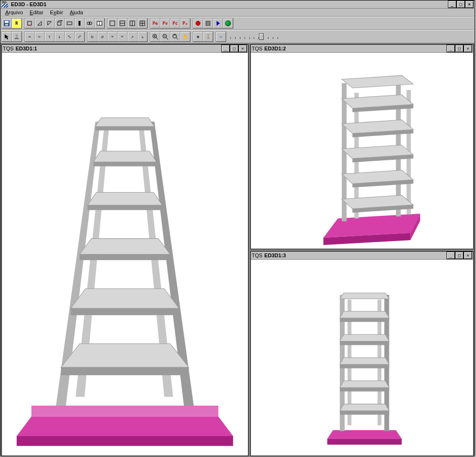  Describe the element at coordinates (208, 23) in the screenshot. I see `stop-icon` at that location.